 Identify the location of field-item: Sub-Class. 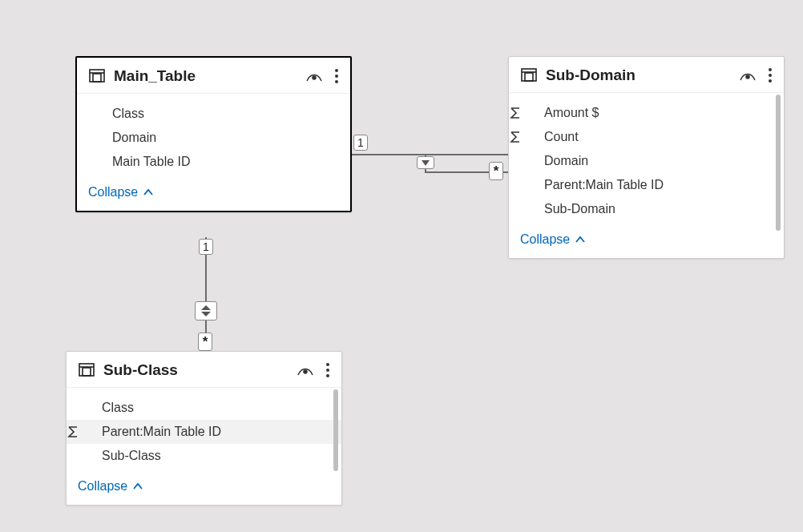
(204, 456).